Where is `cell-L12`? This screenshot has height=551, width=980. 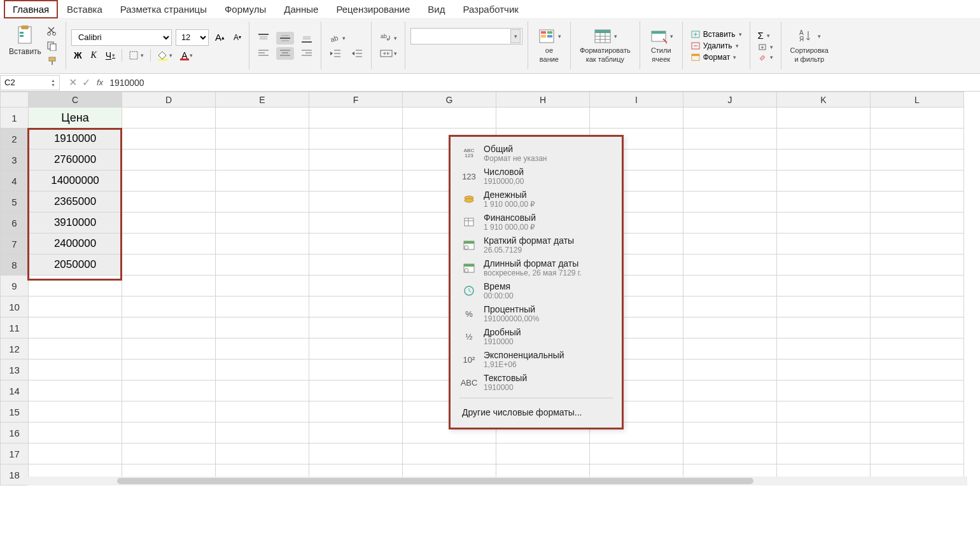 cell-L12 is located at coordinates (918, 349).